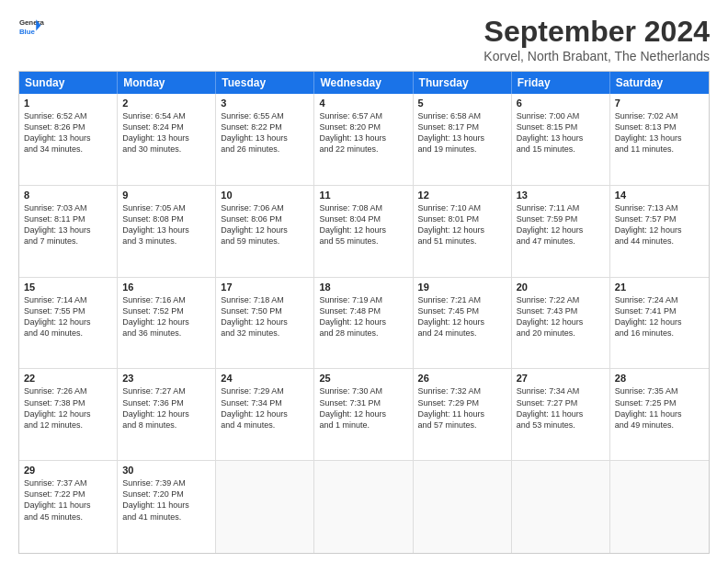  Describe the element at coordinates (68, 83) in the screenshot. I see `weekday-header: Sunday` at that location.